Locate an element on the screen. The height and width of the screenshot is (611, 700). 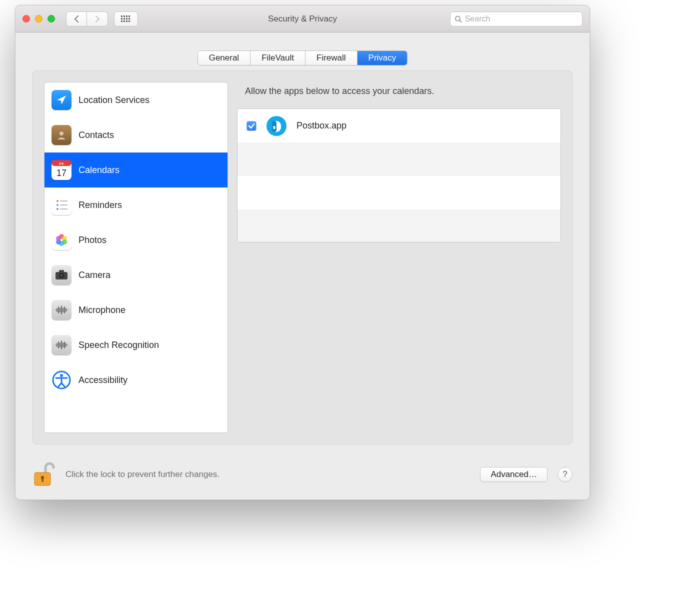
app-list: Postbox.app is located at coordinates (399, 176).